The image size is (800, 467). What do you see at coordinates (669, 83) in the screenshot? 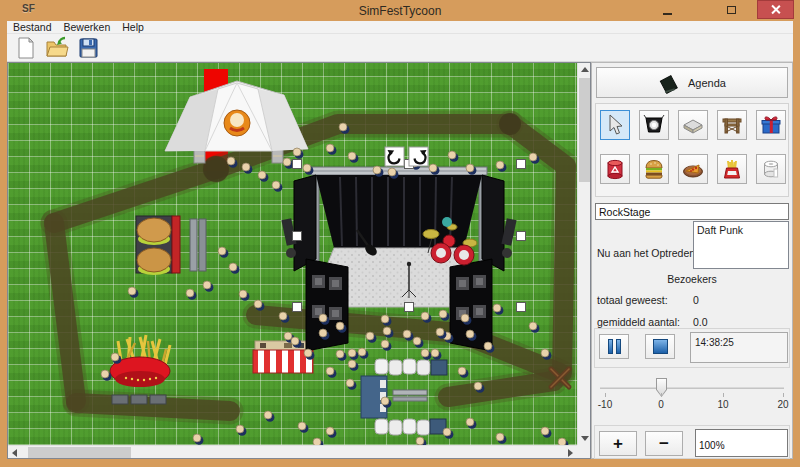
I see `agenda-book-icon` at bounding box center [669, 83].